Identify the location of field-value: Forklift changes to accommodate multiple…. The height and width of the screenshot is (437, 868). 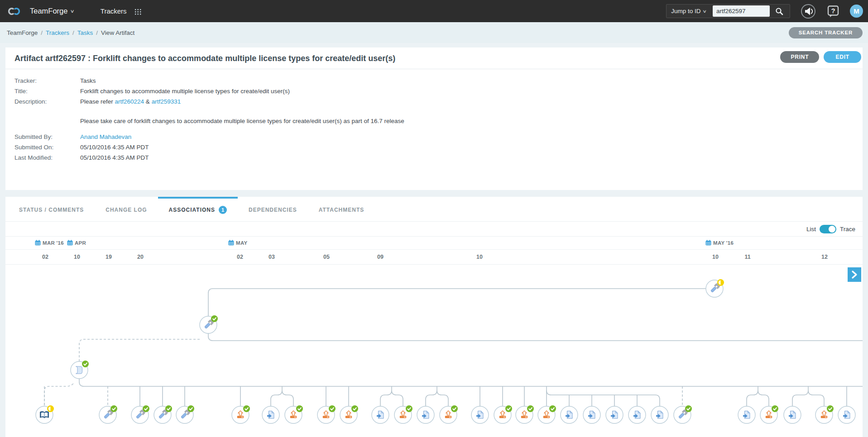
(185, 91).